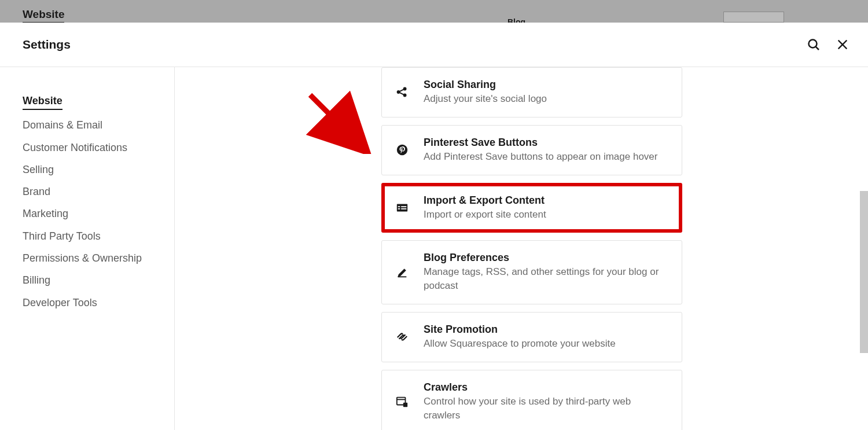 This screenshot has width=868, height=430. Describe the element at coordinates (82, 258) in the screenshot. I see `sidebar-item-label: Permissions & Ownership` at that location.